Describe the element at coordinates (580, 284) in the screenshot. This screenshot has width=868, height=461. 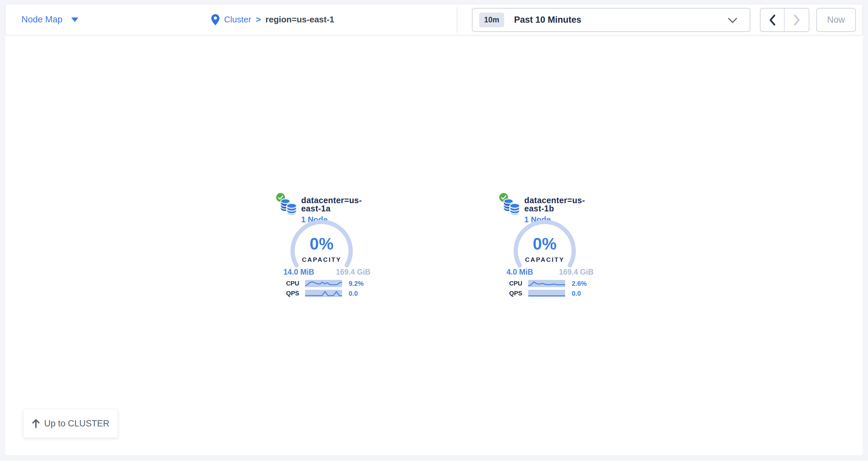
I see `cpu-value: 2.6%` at that location.